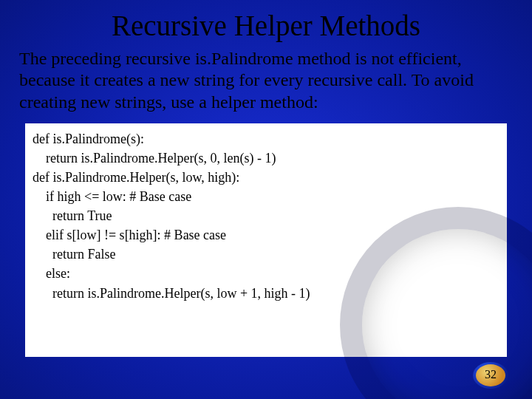 The image size is (532, 399). Describe the element at coordinates (266, 24) in the screenshot. I see `slide-title: Recursive Helper Methods` at that location.